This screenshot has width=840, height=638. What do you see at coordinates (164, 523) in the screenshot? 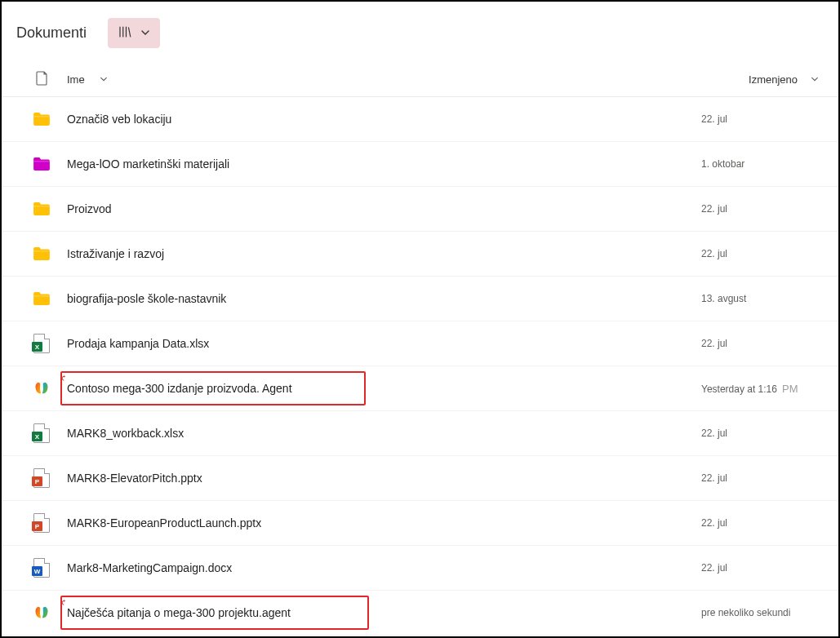
I see `item-name: MARK8-EuropeanProductLaunch.pptx` at bounding box center [164, 523].